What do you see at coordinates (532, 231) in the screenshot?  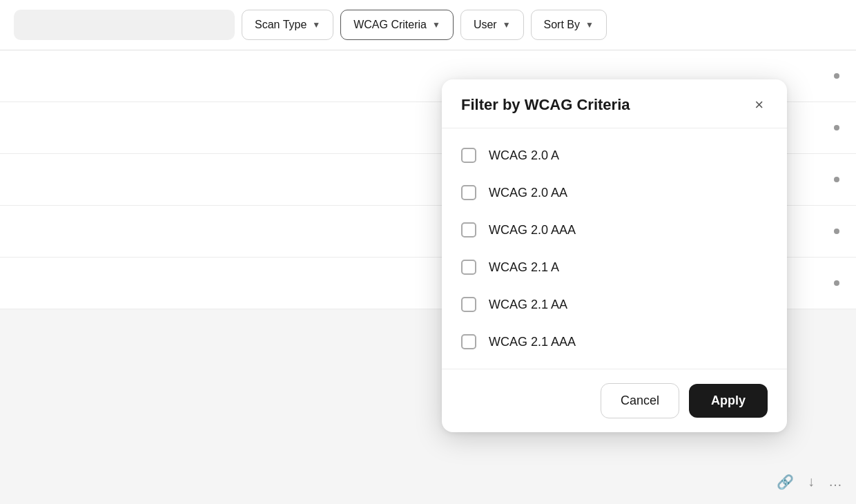 I see `option-label-wcag20aaa: WCAG 2.0 AAA` at bounding box center [532, 231].